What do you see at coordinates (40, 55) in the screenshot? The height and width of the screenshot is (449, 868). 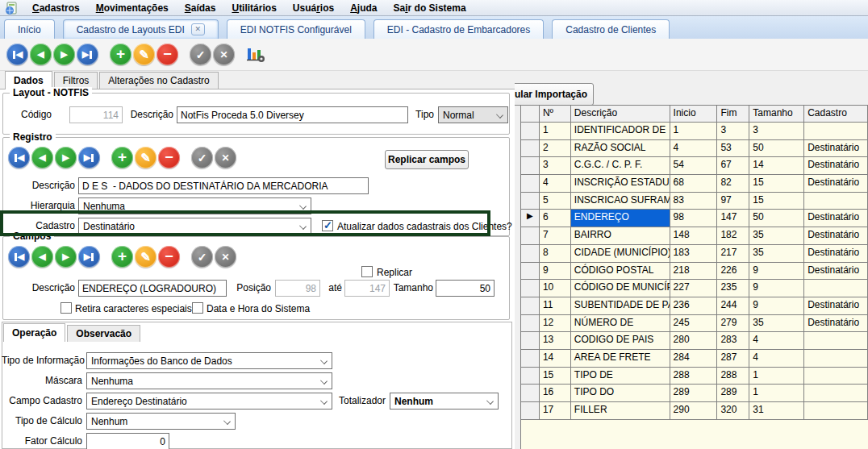 I see `previous-record-button: ◀` at bounding box center [40, 55].